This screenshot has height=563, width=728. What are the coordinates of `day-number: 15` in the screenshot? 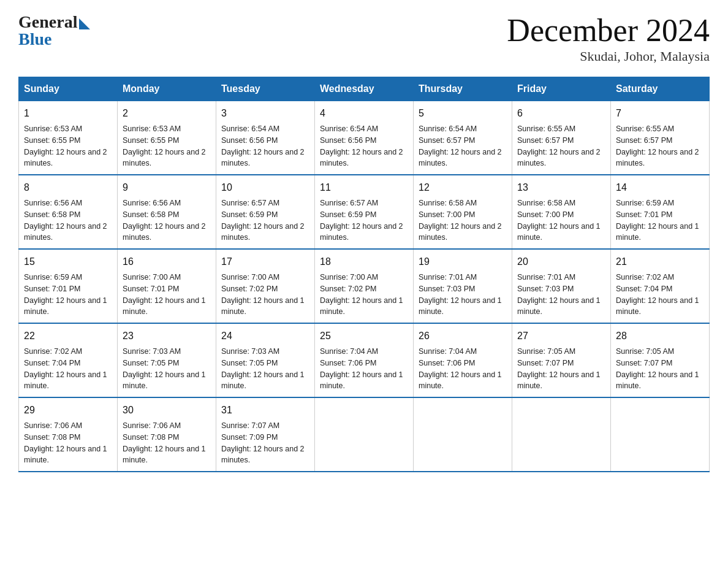 It's located at (68, 262).